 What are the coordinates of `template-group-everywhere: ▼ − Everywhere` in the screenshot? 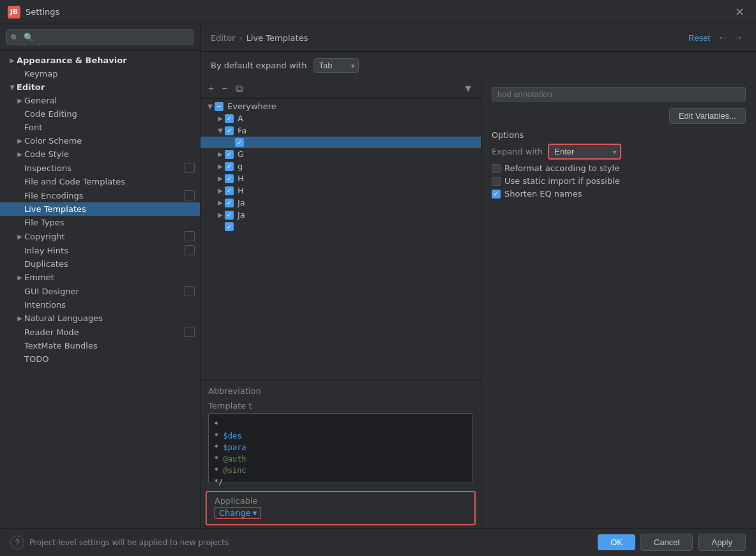 It's located at (341, 106).